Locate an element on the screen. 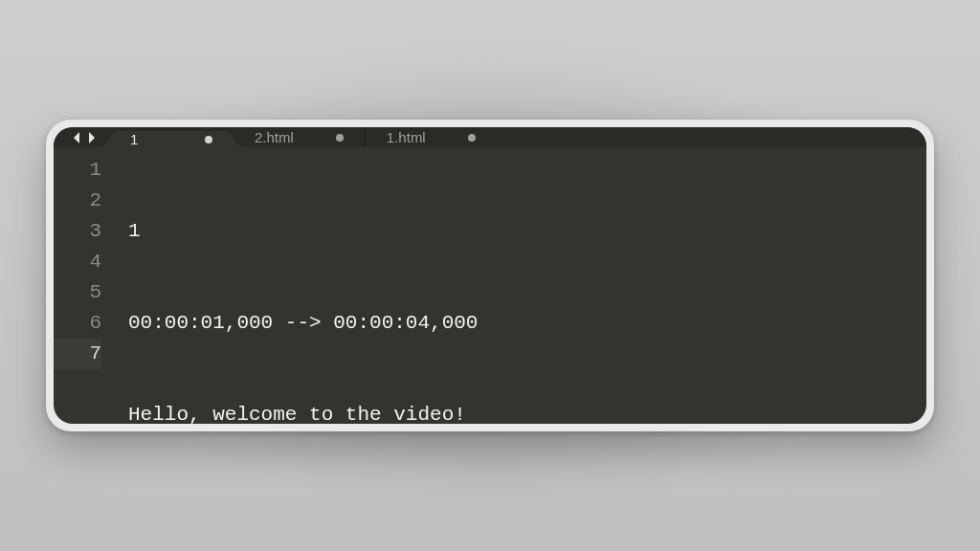  line-number: 5 is located at coordinates (78, 293).